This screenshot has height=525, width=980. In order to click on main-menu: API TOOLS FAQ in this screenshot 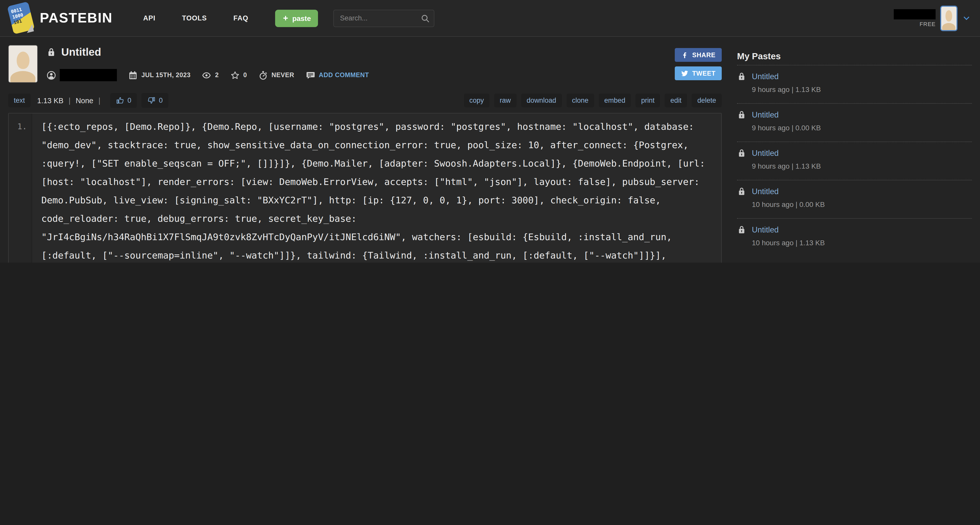, I will do `click(196, 18)`.